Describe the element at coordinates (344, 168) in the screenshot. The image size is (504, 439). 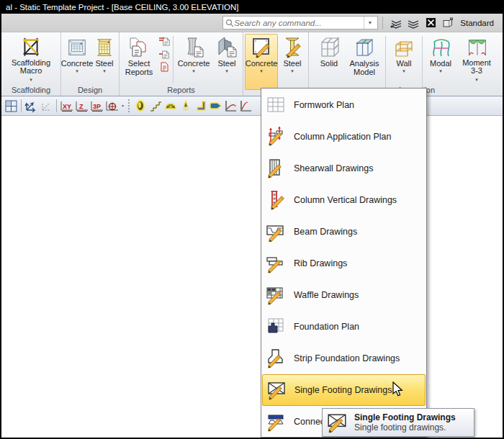
I see `menu-item-shearwall-drawings: Shearwall Drawings` at that location.